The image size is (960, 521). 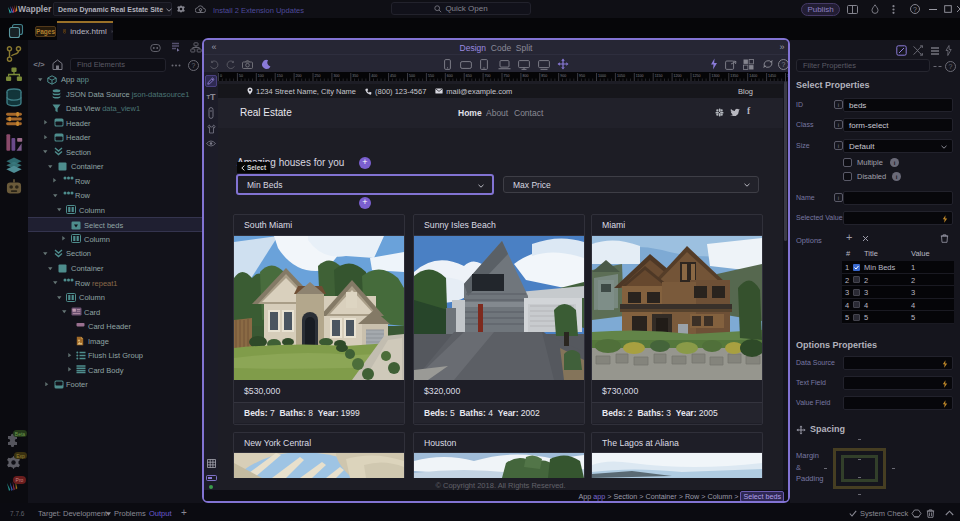 What do you see at coordinates (241, 76) in the screenshot?
I see `svg-text: 50` at bounding box center [241, 76].